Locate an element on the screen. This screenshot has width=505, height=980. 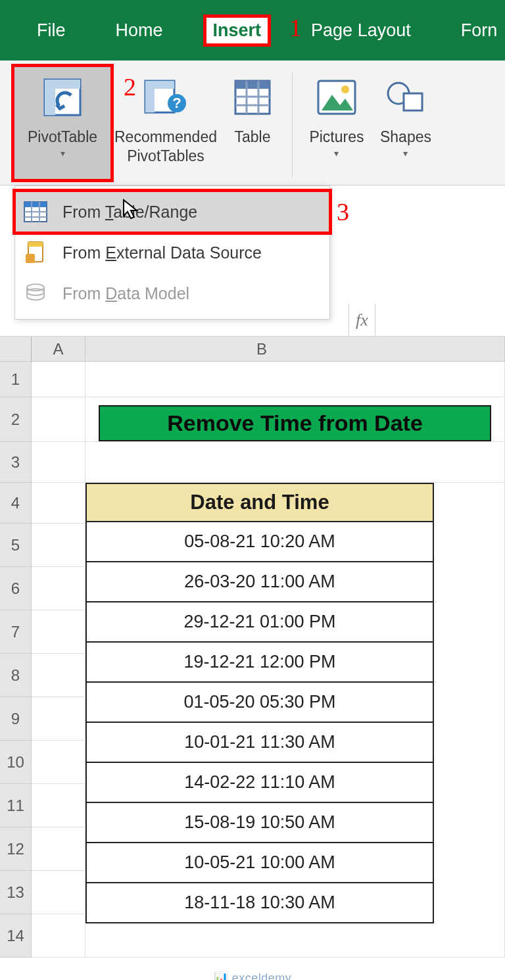
ribbon-separator is located at coordinates (292, 125).